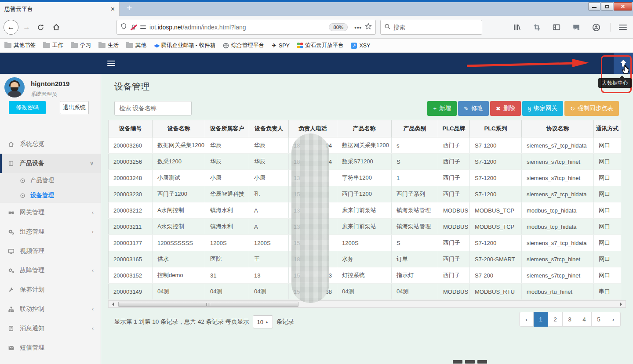 Image resolution: width=633 pixels, height=364 pixels. What do you see at coordinates (365, 227) in the screenshot?
I see `table-row: 200003211A水泵控制镇海水利A13庶来门前泵站镇海泵站管理MODBUSM…` at bounding box center [365, 227].